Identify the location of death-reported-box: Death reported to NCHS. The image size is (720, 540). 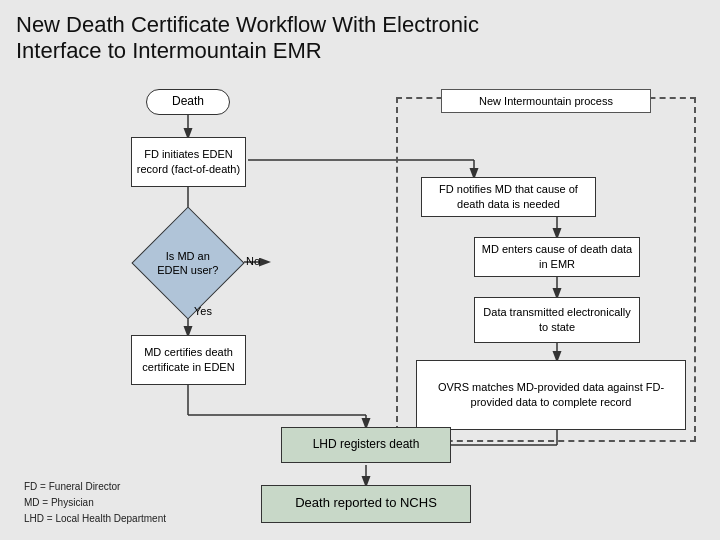
(366, 504).